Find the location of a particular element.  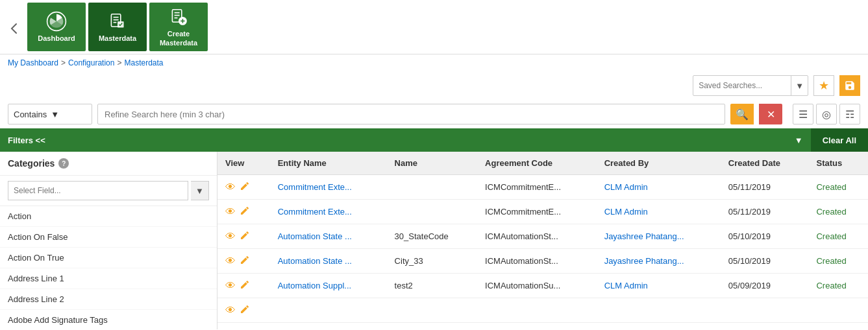

created-date-cell: 05/10/2019 is located at coordinates (765, 261).